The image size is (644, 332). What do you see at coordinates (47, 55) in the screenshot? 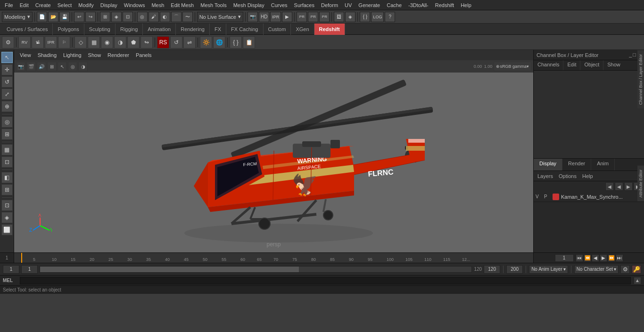
I see `vp-shading-menu: Shading` at bounding box center [47, 55].